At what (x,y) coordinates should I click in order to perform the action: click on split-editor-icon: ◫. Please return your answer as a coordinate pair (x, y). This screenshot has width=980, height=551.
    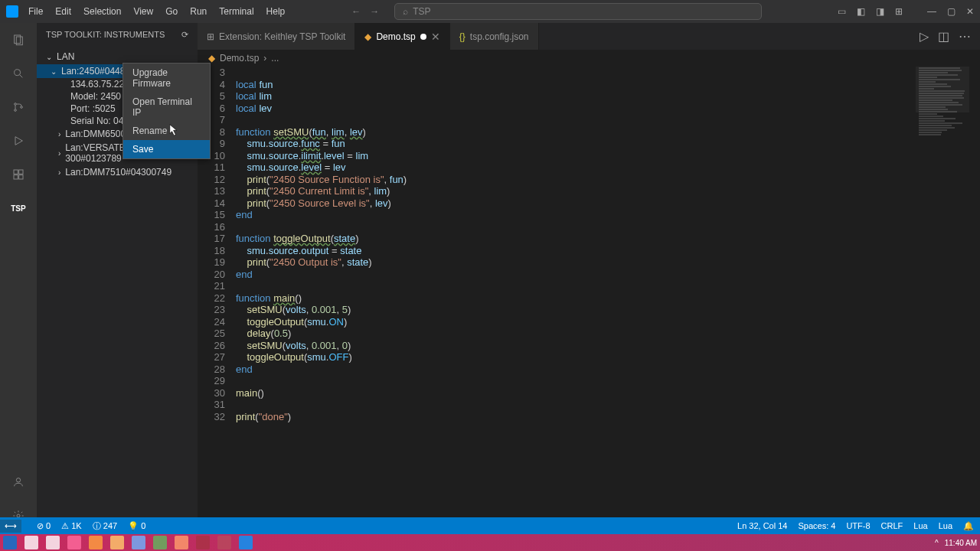
    Looking at the image, I should click on (943, 37).